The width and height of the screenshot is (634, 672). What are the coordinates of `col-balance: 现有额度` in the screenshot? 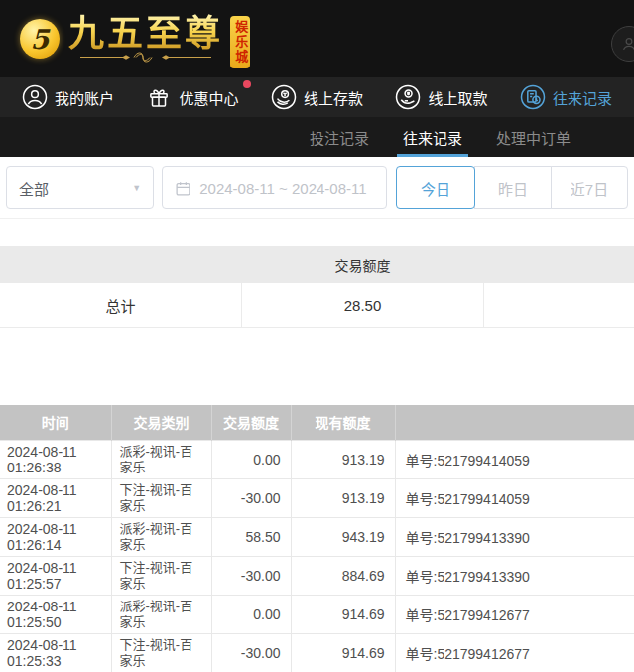 It's located at (343, 423).